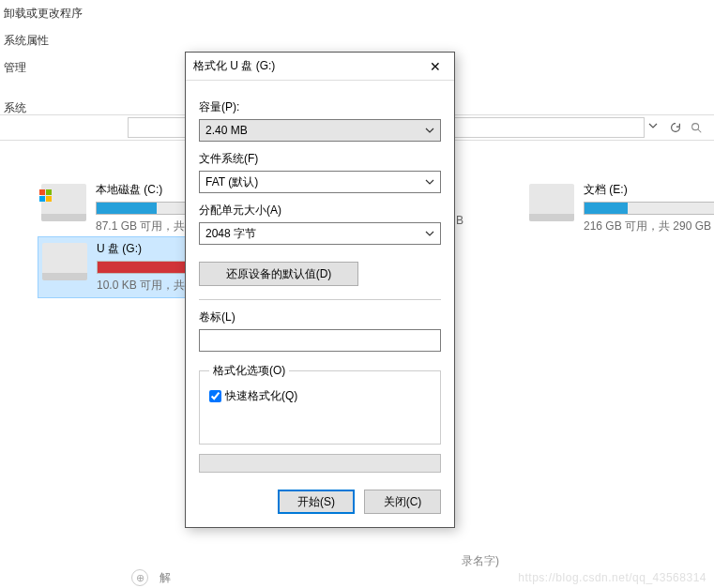  Describe the element at coordinates (46, 196) in the screenshot. I see `windows-logo-icon` at that location.